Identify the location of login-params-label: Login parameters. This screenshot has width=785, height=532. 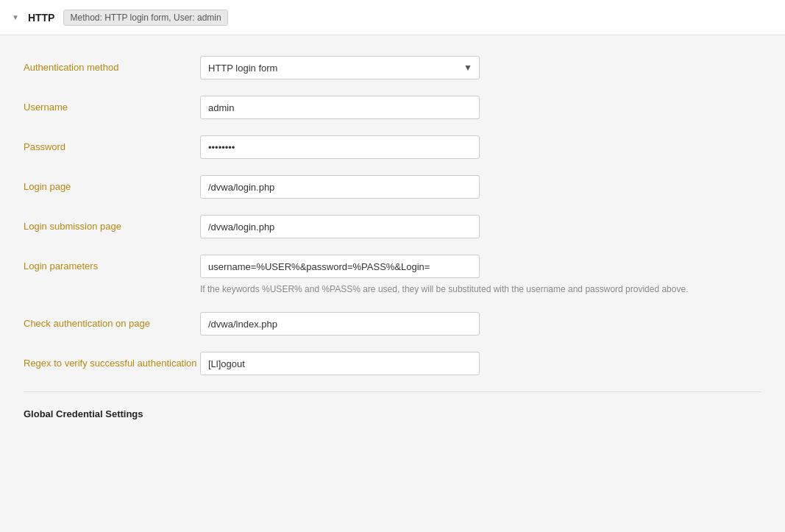
(112, 263).